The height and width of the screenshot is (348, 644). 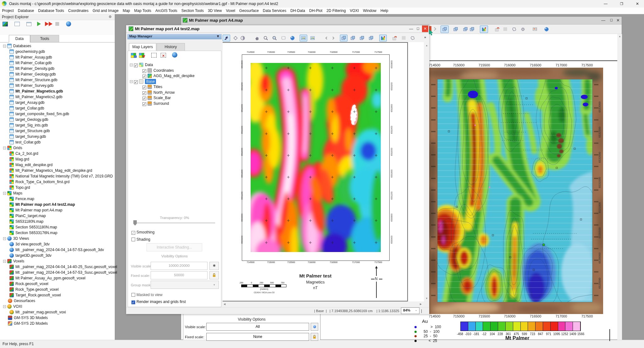 What do you see at coordinates (600, 283) in the screenshot?
I see `svg-text: 6529500` at bounding box center [600, 283].